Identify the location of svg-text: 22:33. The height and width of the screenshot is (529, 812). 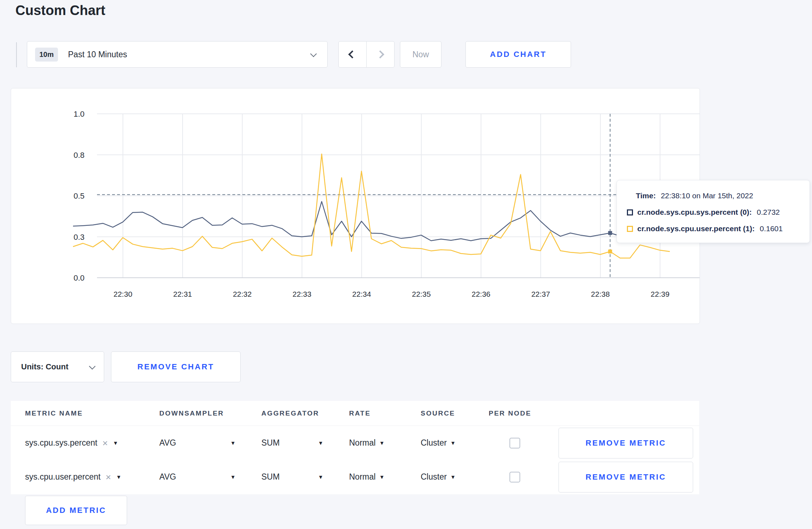
(302, 294).